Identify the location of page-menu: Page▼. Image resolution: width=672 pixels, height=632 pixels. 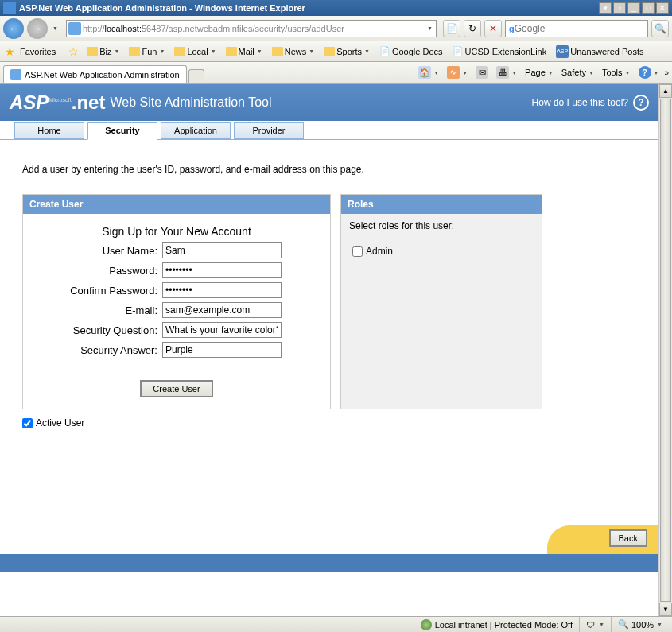
(539, 72).